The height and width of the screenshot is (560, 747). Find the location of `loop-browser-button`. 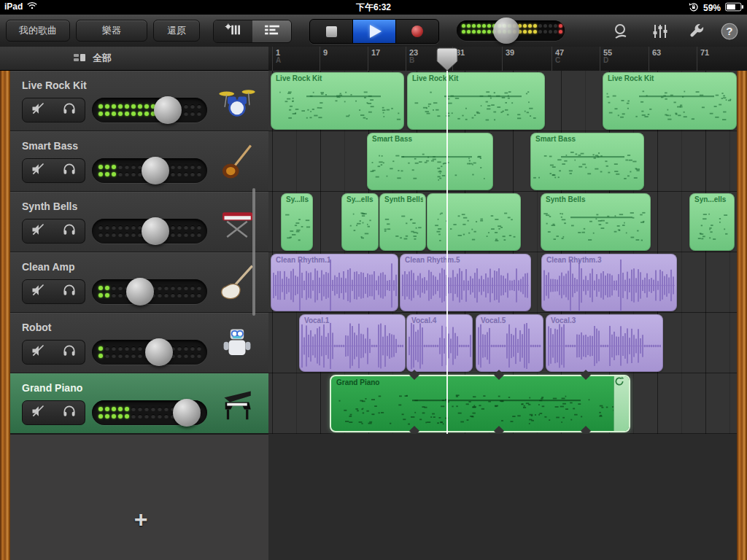

loop-browser-button is located at coordinates (621, 31).